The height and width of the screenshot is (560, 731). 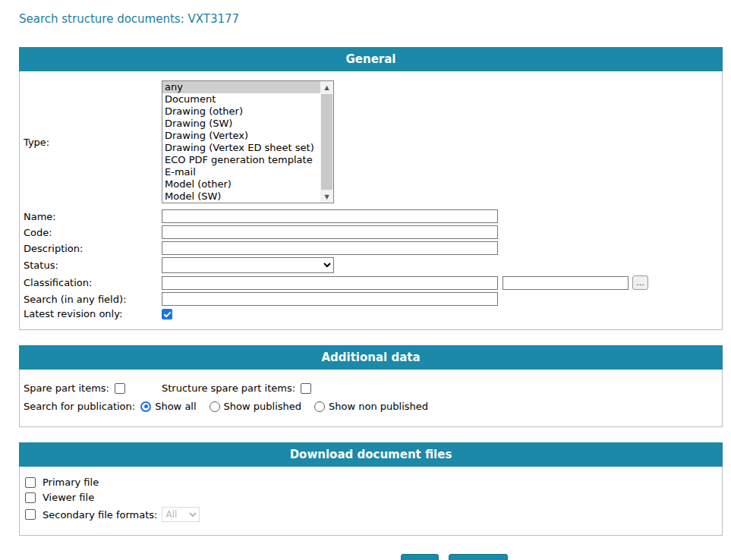 What do you see at coordinates (329, 248) in the screenshot?
I see `description-input` at bounding box center [329, 248].